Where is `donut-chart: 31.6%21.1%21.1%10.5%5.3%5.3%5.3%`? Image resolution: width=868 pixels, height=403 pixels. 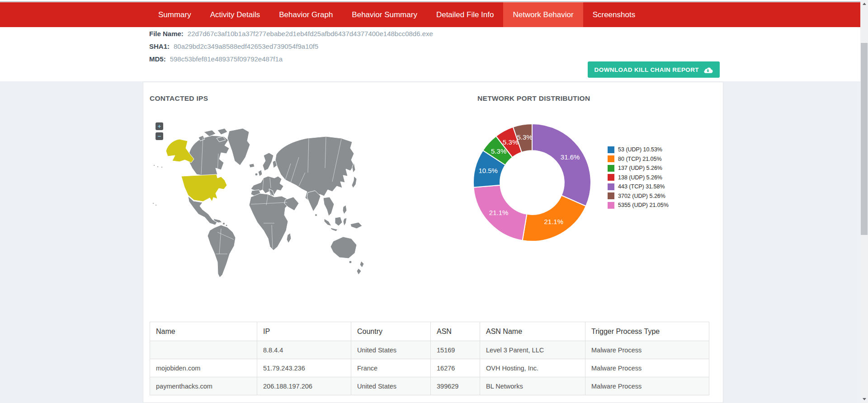 donut-chart: 31.6%21.1%21.1%10.5%5.3%5.3%5.3% is located at coordinates (532, 183).